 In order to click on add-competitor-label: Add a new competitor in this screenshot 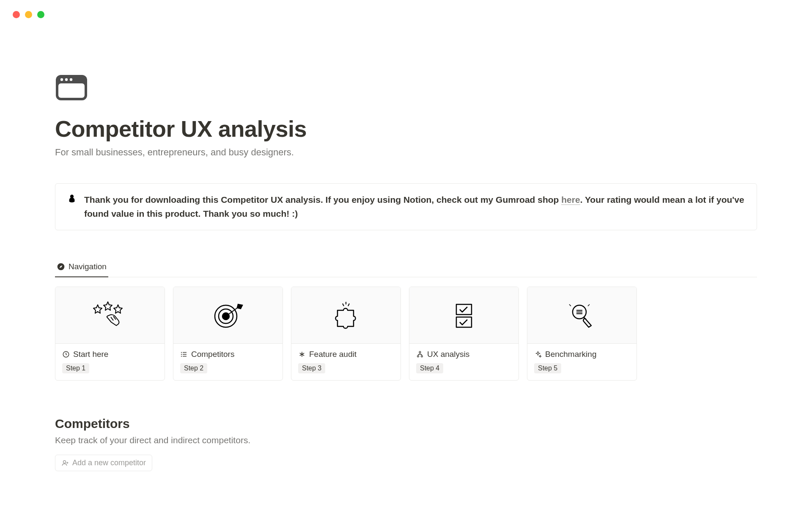, I will do `click(109, 463)`.